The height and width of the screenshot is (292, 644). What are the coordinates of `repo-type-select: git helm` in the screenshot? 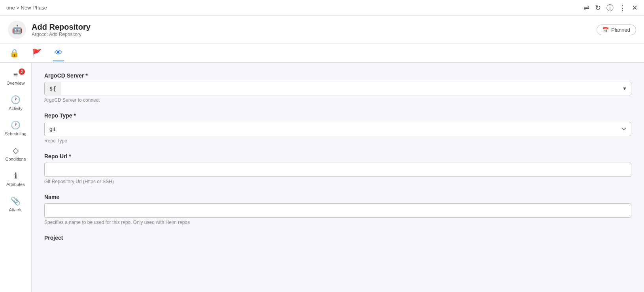 It's located at (338, 129).